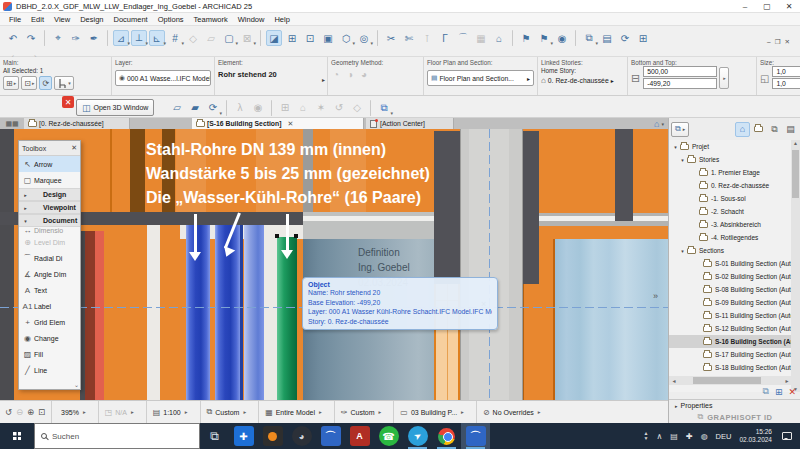 This screenshot has height=449, width=800. Describe the element at coordinates (287, 318) in the screenshot. I see `water-pipe-green-selected` at that location.